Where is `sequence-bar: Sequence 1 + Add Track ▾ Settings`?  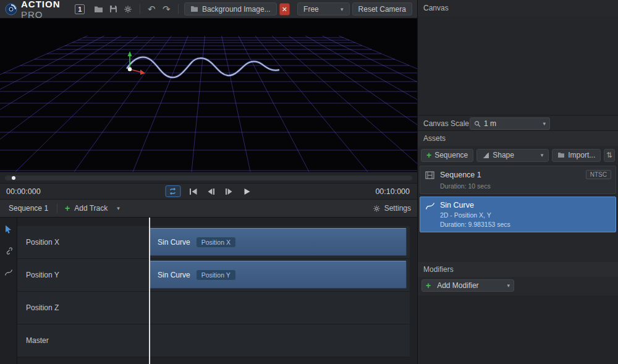
sequence-bar: Sequence 1 + Add Track ▾ Settings is located at coordinates (209, 208).